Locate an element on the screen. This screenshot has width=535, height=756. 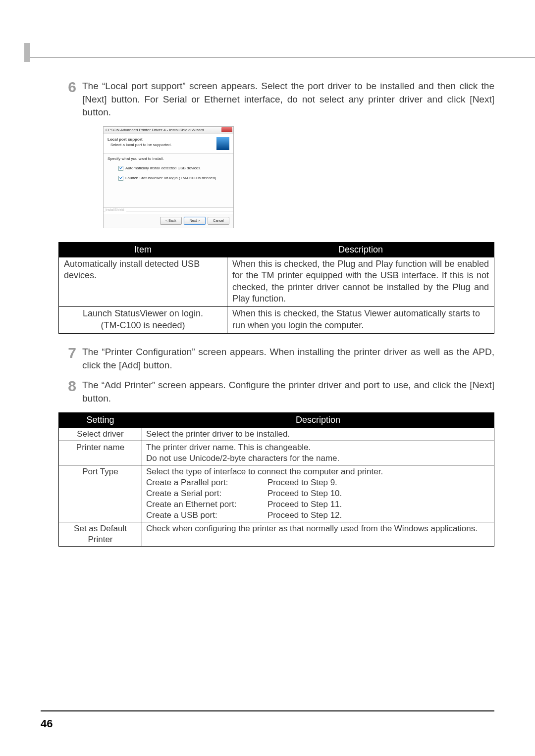
step-number: 7 is located at coordinates (67, 358).